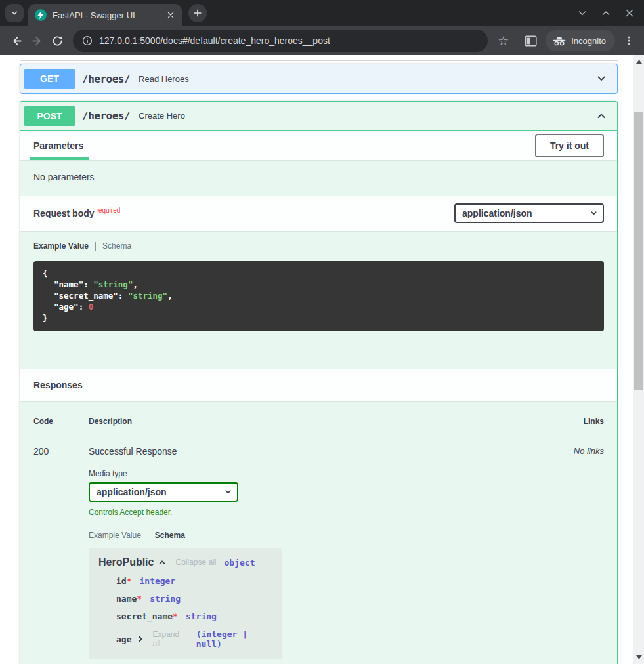 The height and width of the screenshot is (664, 644). Describe the element at coordinates (629, 41) in the screenshot. I see `browser-menu-button` at that location.